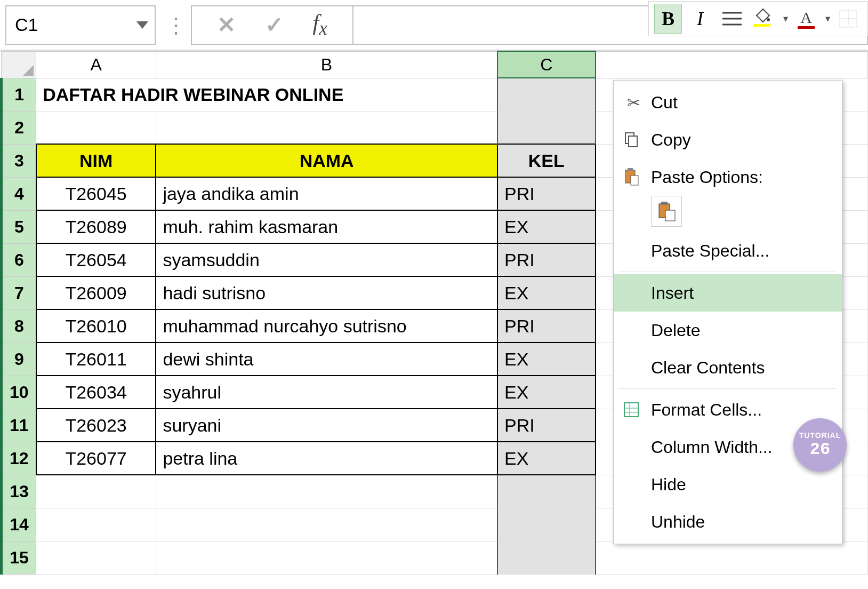 The height and width of the screenshot is (589, 868). Describe the element at coordinates (274, 25) in the screenshot. I see `enter-icon: ✓` at that location.